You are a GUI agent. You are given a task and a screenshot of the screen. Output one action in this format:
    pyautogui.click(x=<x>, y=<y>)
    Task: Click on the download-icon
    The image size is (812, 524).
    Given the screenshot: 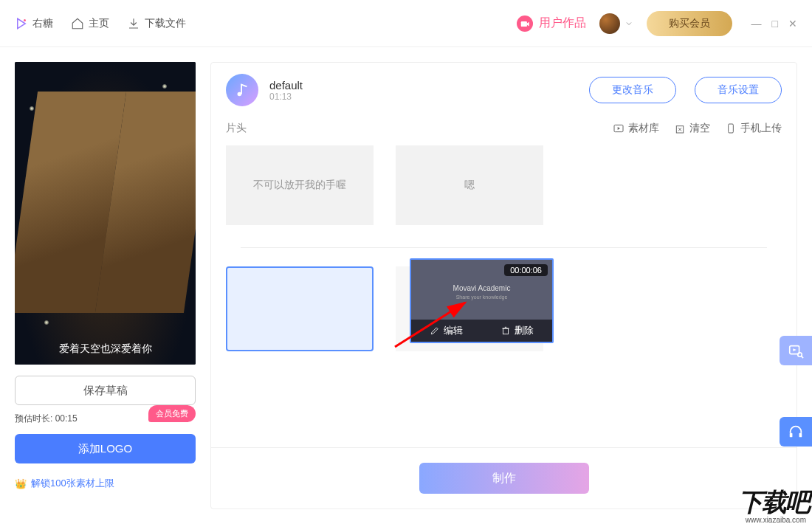 What is the action you would take?
    pyautogui.click(x=134, y=24)
    